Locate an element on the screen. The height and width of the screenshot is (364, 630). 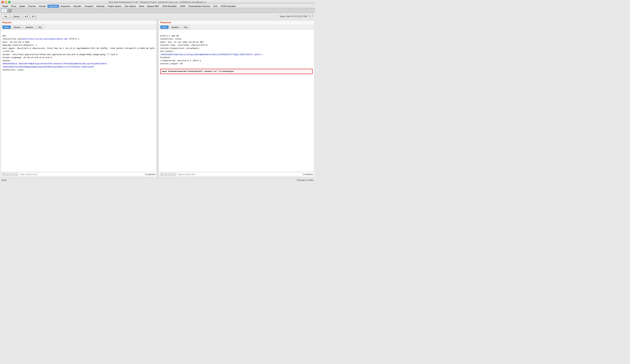
request-search-matches: 0 matches is located at coordinates (150, 174).